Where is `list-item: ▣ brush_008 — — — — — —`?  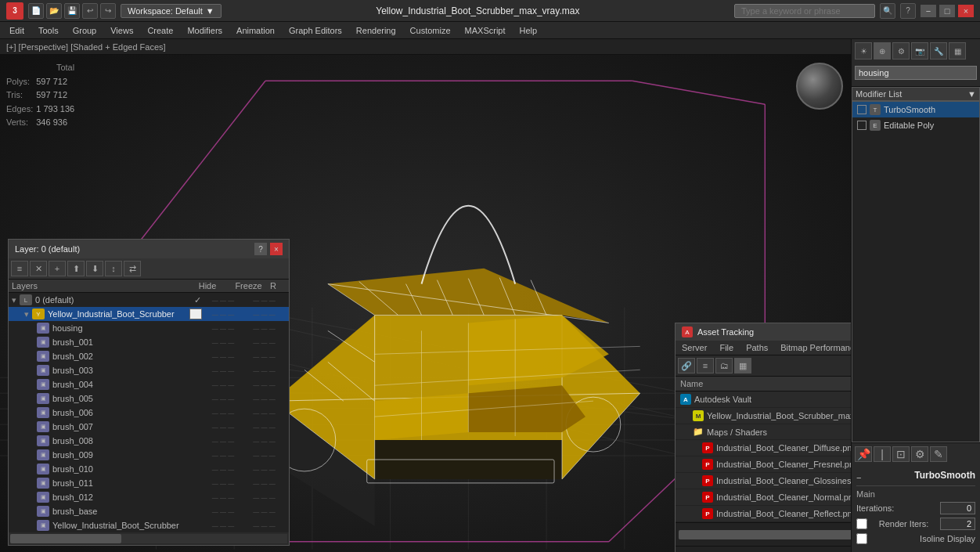
list-item: ▣ brush_008 — — — — — — is located at coordinates (149, 441).